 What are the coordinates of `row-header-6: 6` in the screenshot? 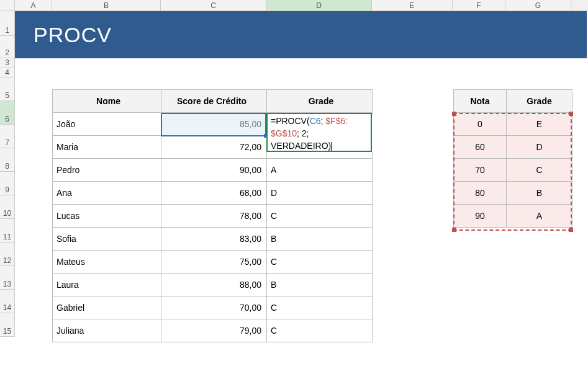 It's located at (7, 113).